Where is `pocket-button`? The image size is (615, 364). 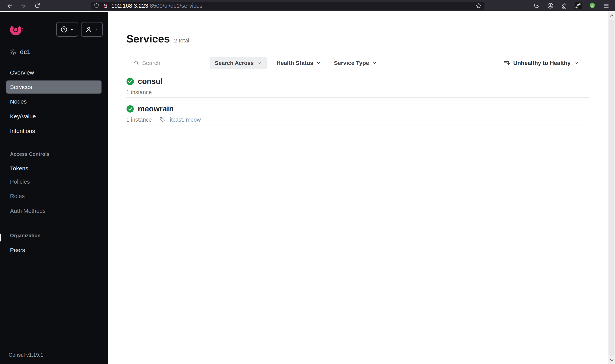
pocket-button is located at coordinates (537, 6).